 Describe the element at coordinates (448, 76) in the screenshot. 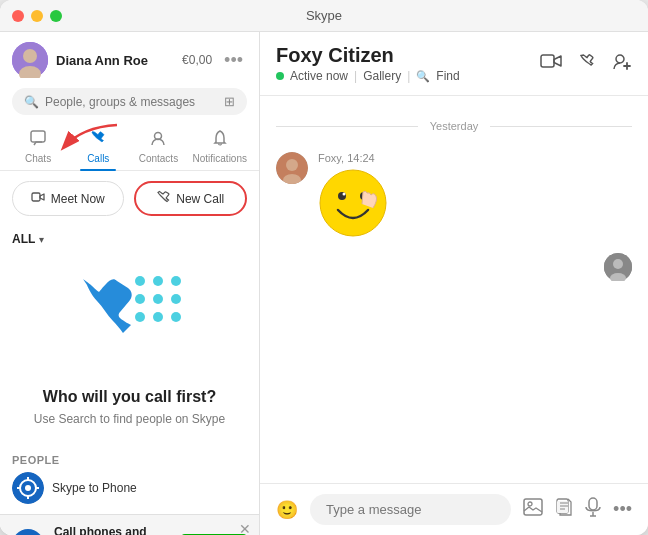

I see `find-link: Find` at that location.